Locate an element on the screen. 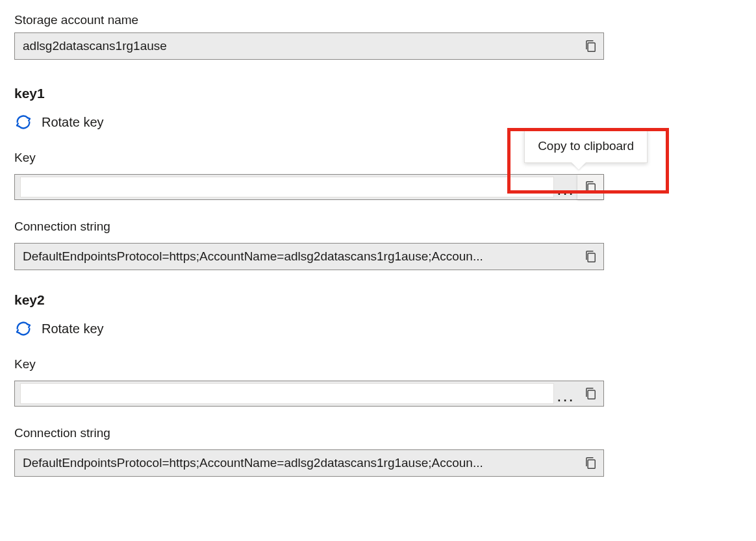 The image size is (756, 541). key2-show-button: ... is located at coordinates (566, 394).